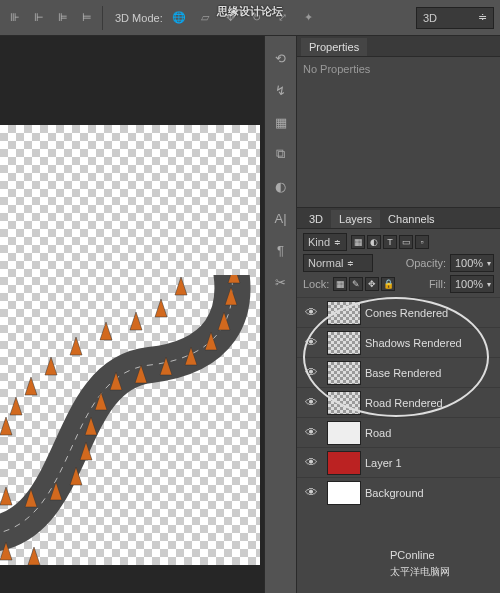 The height and width of the screenshot is (593, 500). Describe the element at coordinates (472, 263) in the screenshot. I see `opacity-input: 100%▾` at that location.